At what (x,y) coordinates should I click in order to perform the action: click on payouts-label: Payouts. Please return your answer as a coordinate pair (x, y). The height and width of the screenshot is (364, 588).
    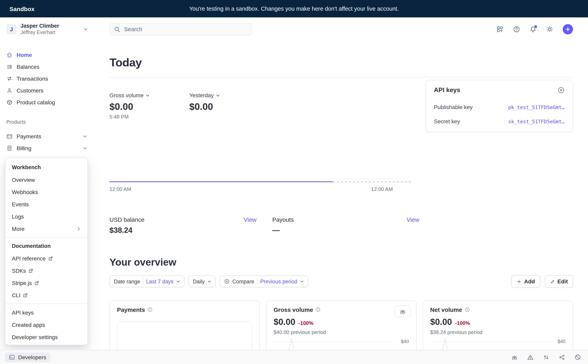
    Looking at the image, I should click on (283, 220).